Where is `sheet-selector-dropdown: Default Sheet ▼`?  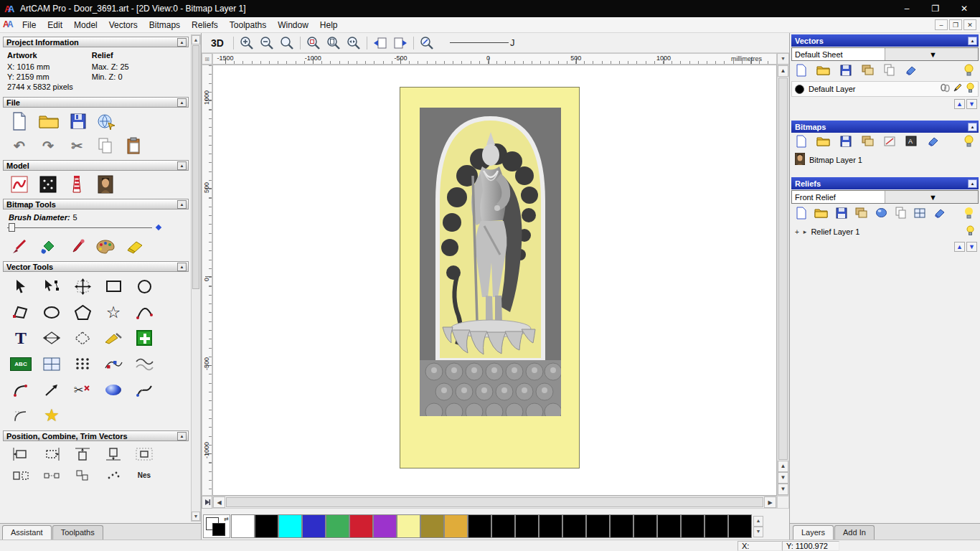 sheet-selector-dropdown: Default Sheet ▼ is located at coordinates (885, 55).